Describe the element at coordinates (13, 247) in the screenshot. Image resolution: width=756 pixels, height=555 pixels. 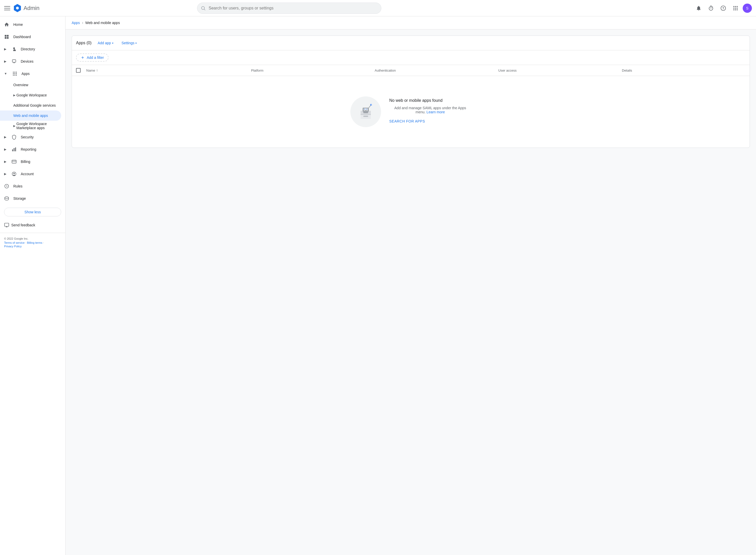
I see `privacy-policy-link: Privacy Policy` at that location.